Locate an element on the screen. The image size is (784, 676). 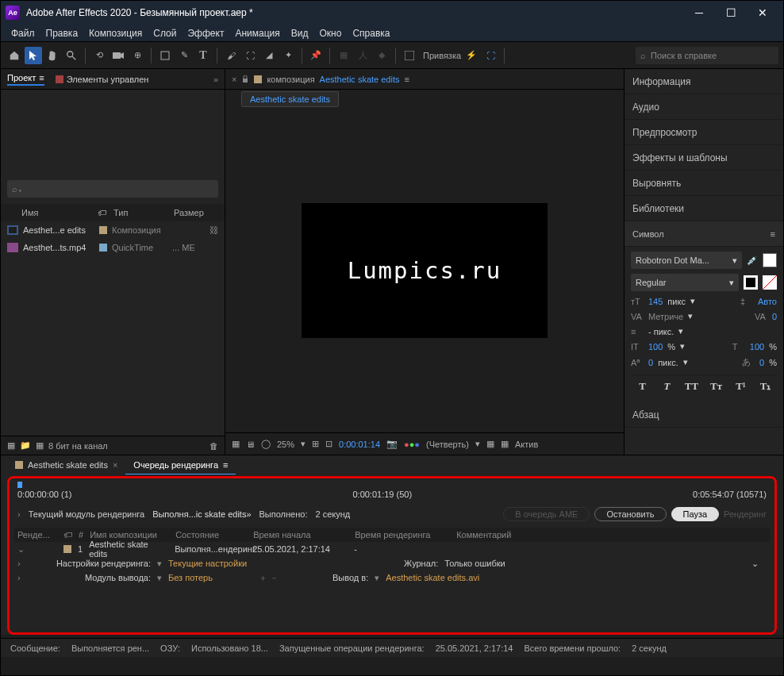
baseline-value: 0 is located at coordinates (651, 363).